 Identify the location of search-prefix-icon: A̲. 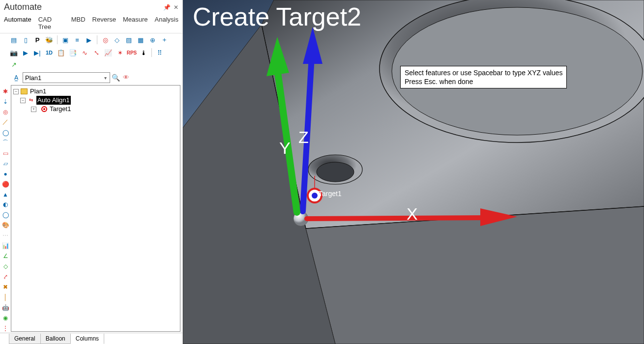
(16, 78).